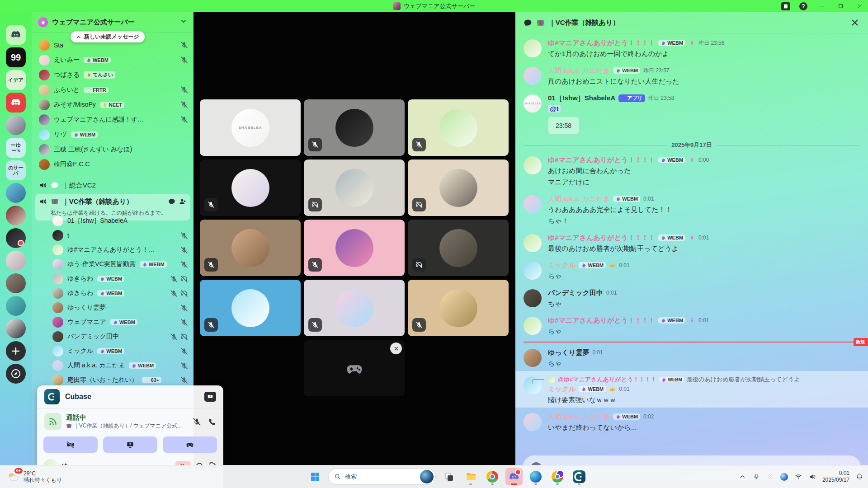  Describe the element at coordinates (119, 337) in the screenshot. I see `member-row: パンデミック田中` at that location.